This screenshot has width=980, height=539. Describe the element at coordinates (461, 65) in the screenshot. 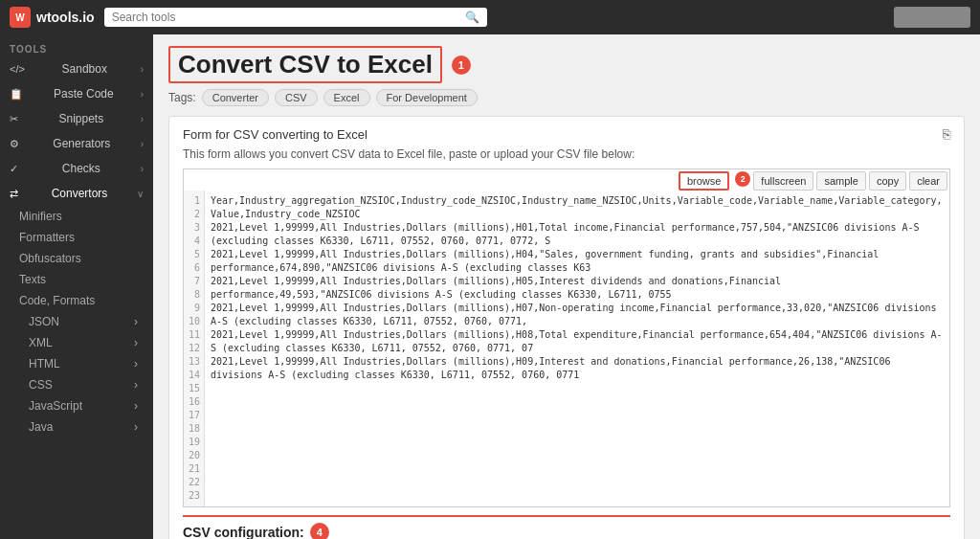

I see `title-badge: 1` at that location.